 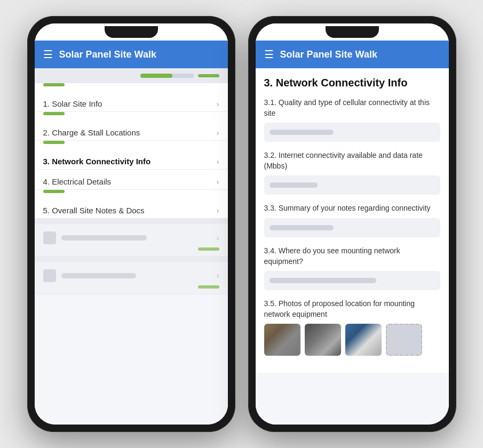 What do you see at coordinates (131, 87) in the screenshot?
I see `item1-progress` at bounding box center [131, 87].